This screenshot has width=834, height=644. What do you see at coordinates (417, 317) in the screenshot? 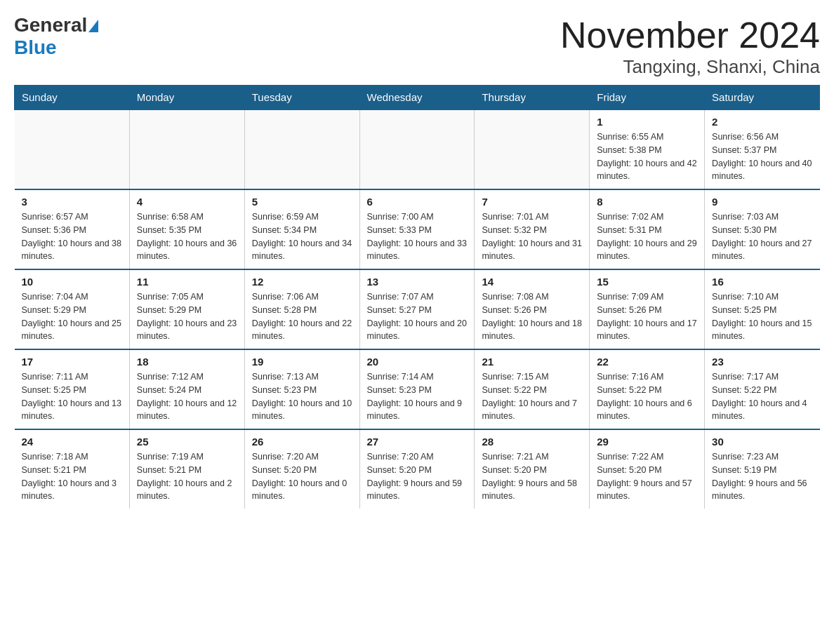
I see `day-info: Sunrise: 7:07 AMSunset: 5:27 PMDaylight:…` at bounding box center [417, 317].